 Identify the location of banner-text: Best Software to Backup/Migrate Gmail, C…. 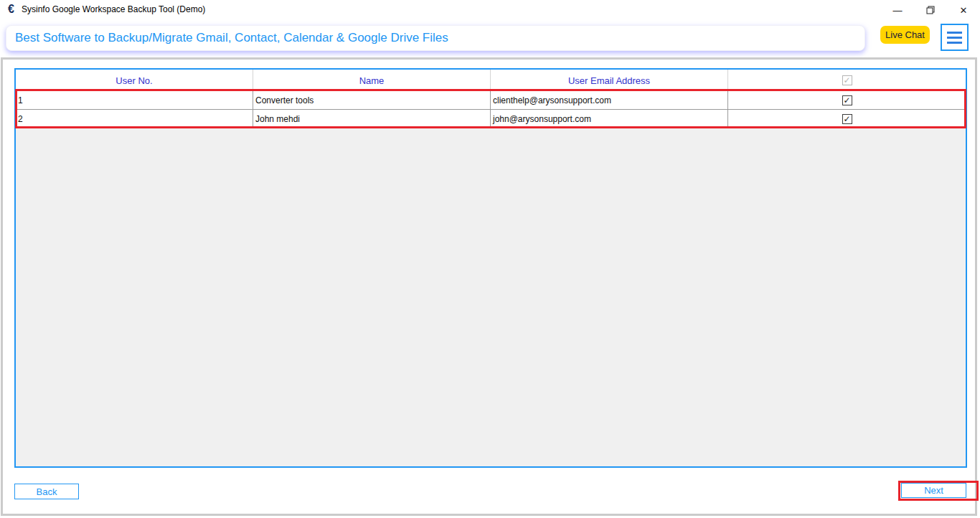
(232, 38).